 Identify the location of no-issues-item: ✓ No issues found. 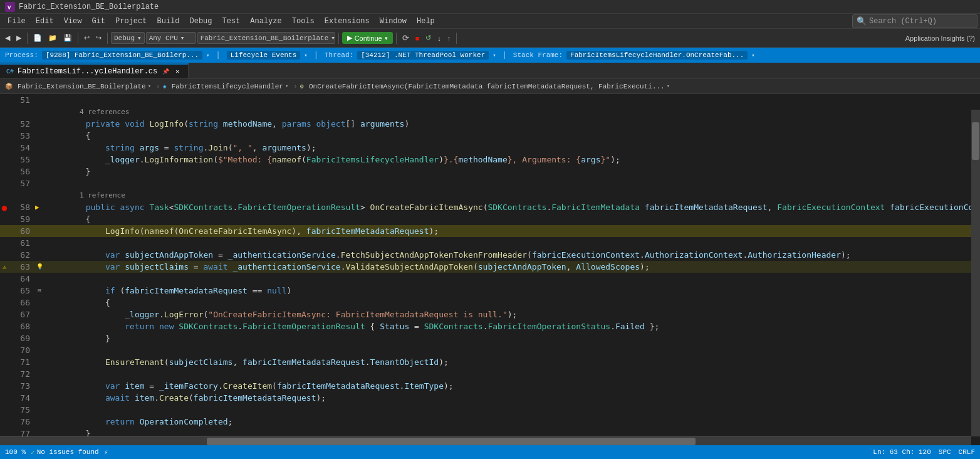
(65, 453).